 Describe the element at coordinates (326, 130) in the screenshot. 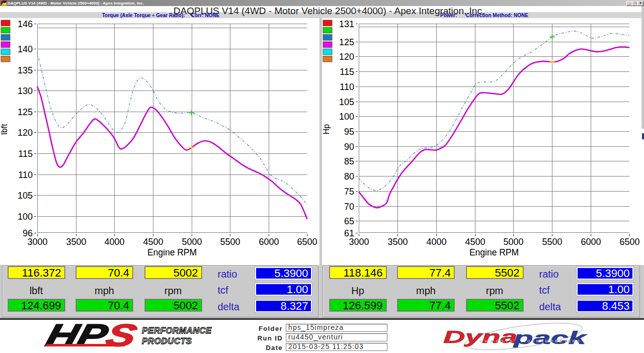

I see `svg-text: Hp` at that location.